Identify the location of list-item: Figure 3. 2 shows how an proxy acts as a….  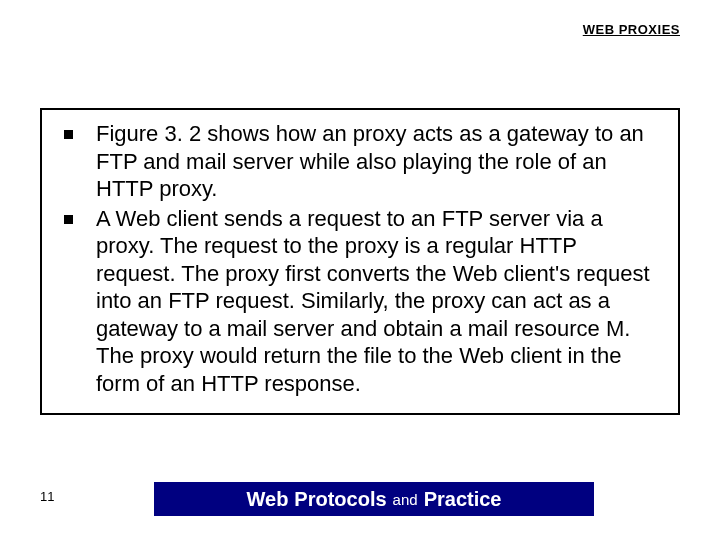
(360, 162).